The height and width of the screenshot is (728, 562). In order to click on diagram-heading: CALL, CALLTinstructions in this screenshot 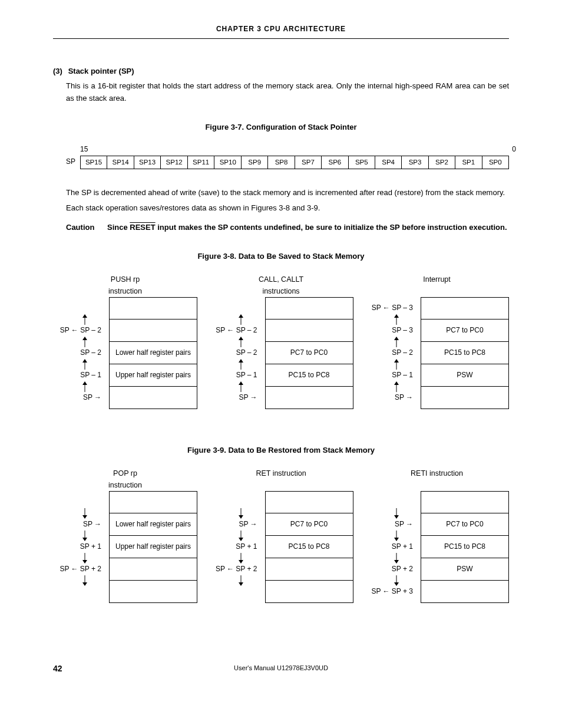, I will do `click(282, 284)`.